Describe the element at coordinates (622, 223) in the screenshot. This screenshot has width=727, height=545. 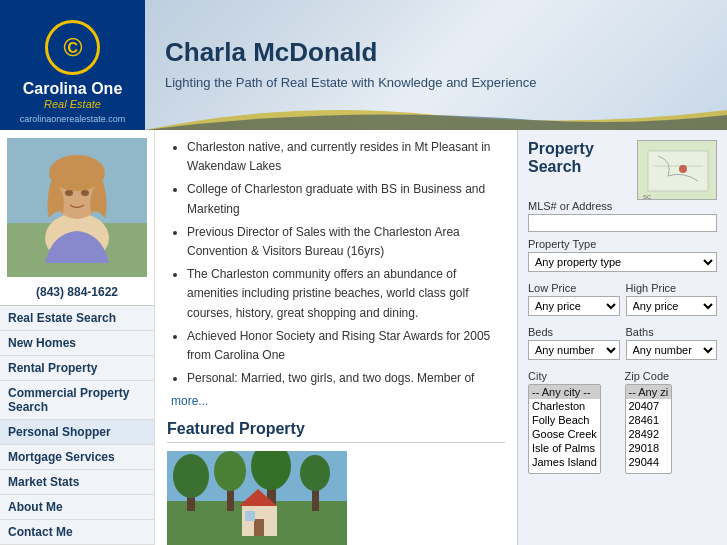
I see `mls-input` at that location.